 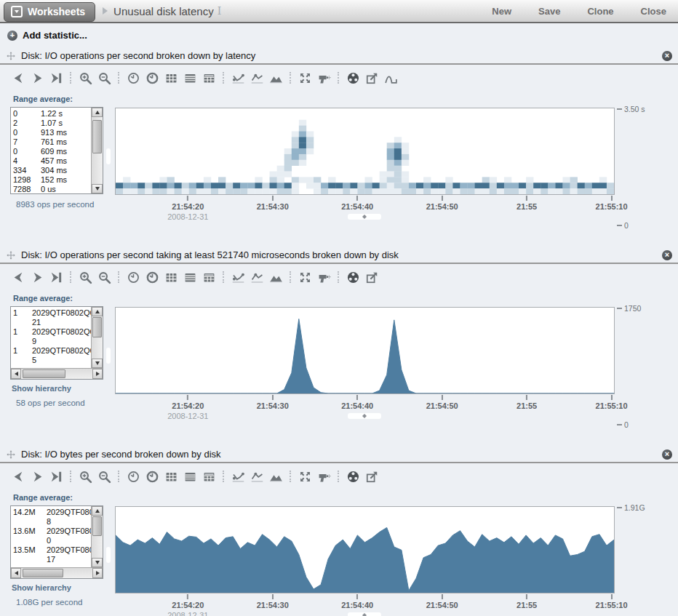 What do you see at coordinates (52, 512) in the screenshot?
I see `list-row: 14.2M2029QTF08020` at bounding box center [52, 512].